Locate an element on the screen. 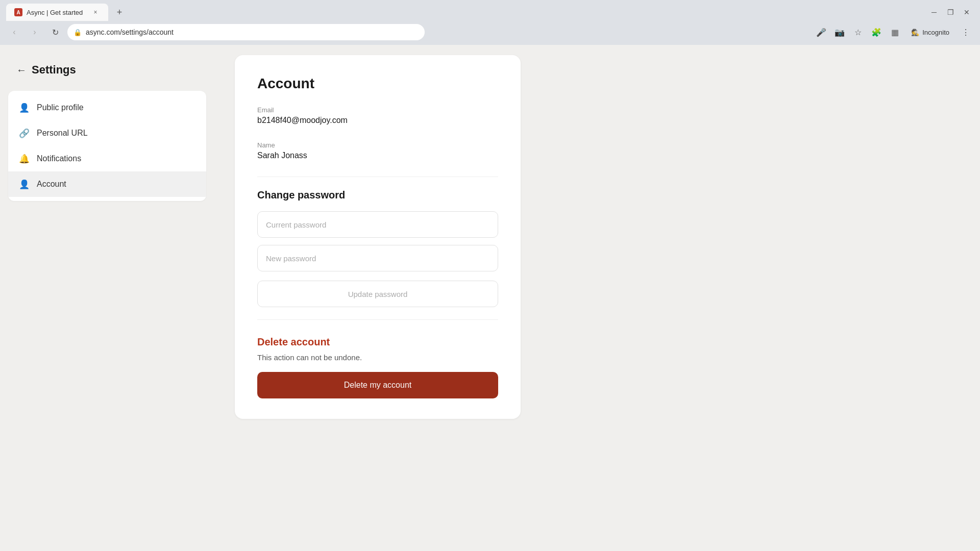 The height and width of the screenshot is (551, 980). window-controls: ─ ❐ ✕ is located at coordinates (950, 12).